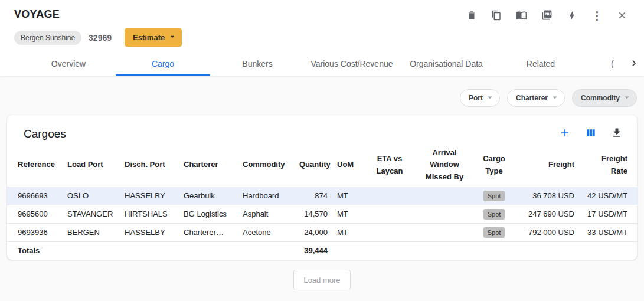 The image size is (644, 301). What do you see at coordinates (390, 165) in the screenshot?
I see `col-header-eta-vs-laycan: ETA vs Laycan` at bounding box center [390, 165].